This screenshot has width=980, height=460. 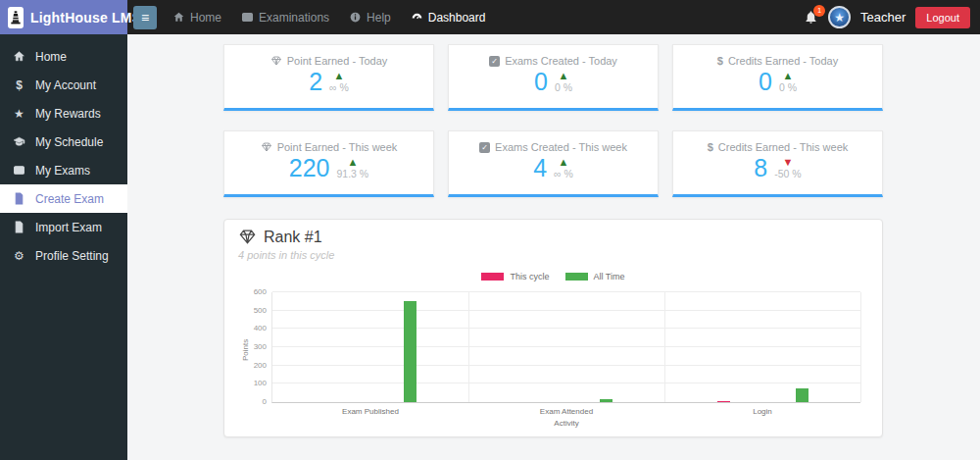 I want to click on sidebar-item-import-exam: Import Exam, so click(x=64, y=228).